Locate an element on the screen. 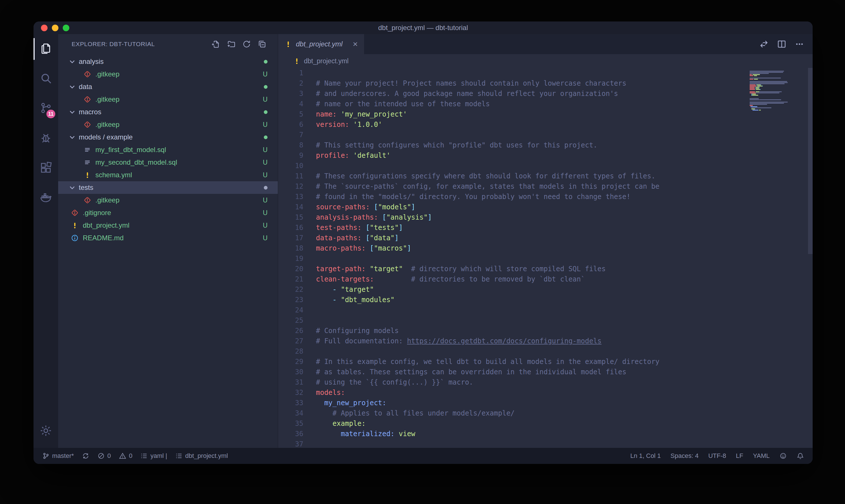  tree-item-schema-yml: schema.ymlU is located at coordinates (168, 175).